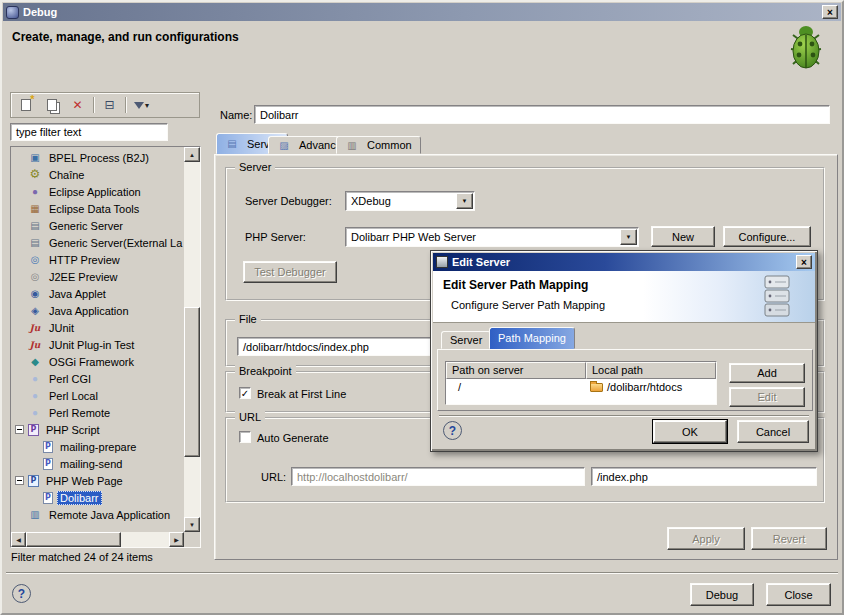 This screenshot has width=844, height=615. I want to click on url-base-input: http://localhostdolibarr/, so click(438, 476).